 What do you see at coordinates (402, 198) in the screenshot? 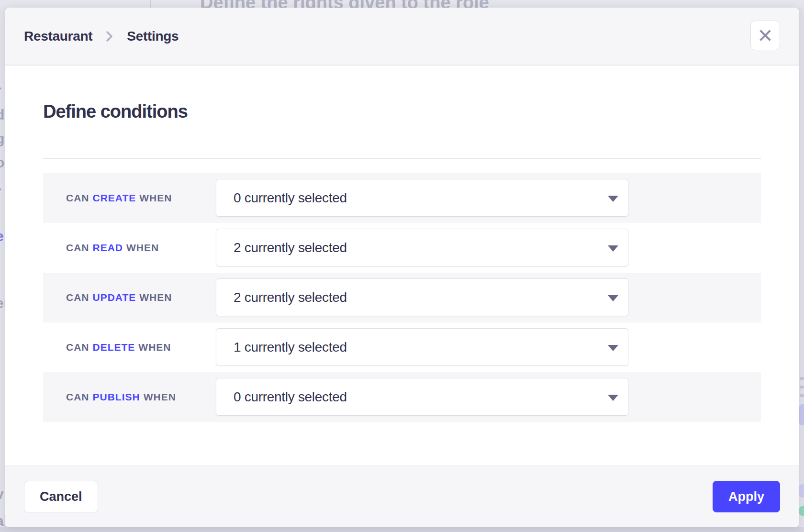
I see `condition-row-create: CAN CREATE WHEN 0 currently selected` at bounding box center [402, 198].